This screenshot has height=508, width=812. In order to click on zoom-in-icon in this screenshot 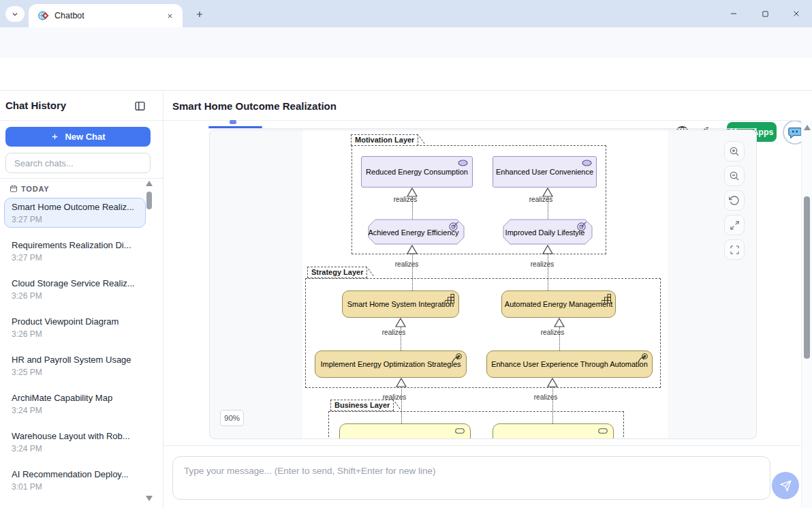, I will do `click(734, 151)`.